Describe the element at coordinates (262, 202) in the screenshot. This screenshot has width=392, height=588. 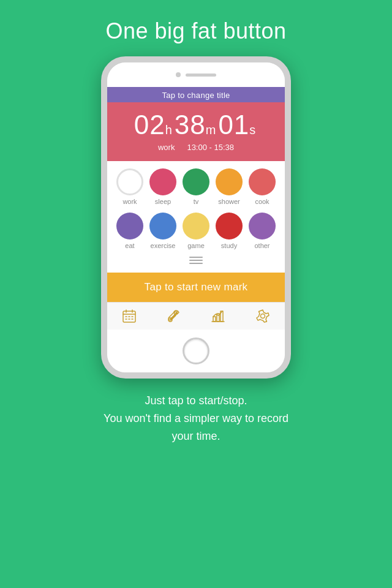
I see `activity-label-cook: cook` at that location.